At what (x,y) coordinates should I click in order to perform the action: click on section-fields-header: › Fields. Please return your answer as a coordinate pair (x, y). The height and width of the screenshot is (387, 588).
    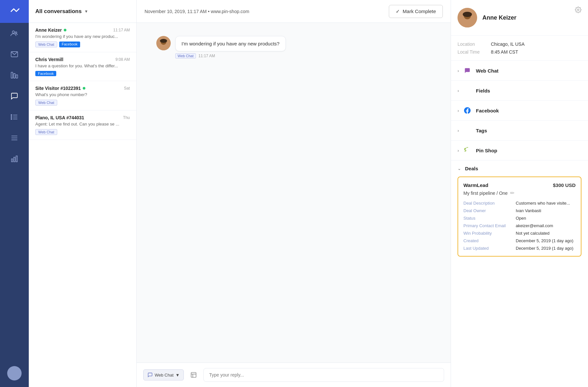
    Looking at the image, I should click on (519, 91).